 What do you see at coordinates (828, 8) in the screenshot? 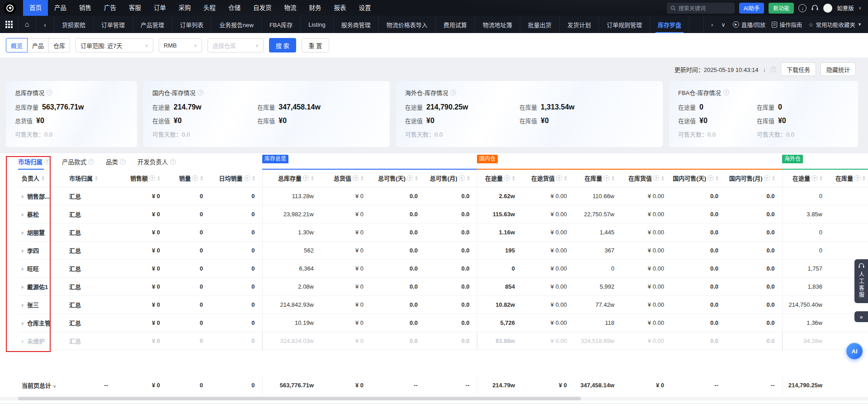
I see `user-avatar` at bounding box center [828, 8].